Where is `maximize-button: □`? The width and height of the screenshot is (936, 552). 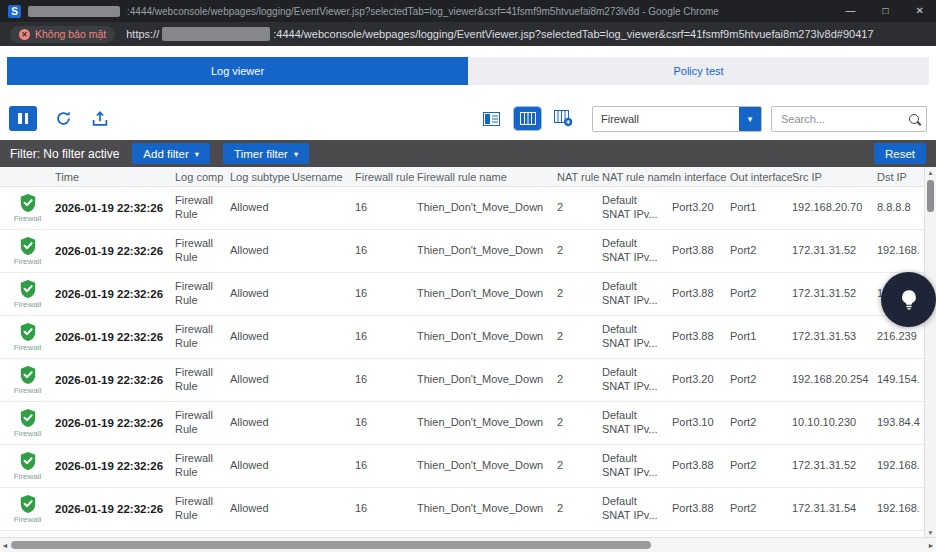 maximize-button: □ is located at coordinates (886, 11).